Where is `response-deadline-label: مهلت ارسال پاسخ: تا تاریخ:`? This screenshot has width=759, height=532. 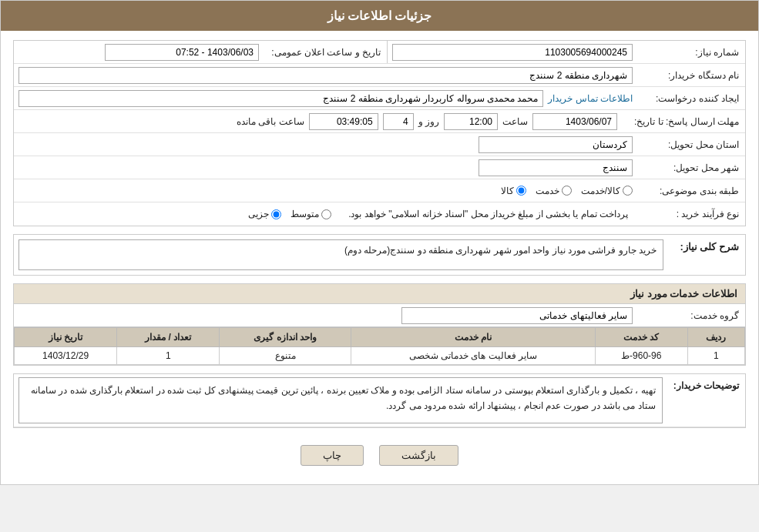 response-deadline-label: مهلت ارسال پاسخ: تا تاریخ: is located at coordinates (683, 122).